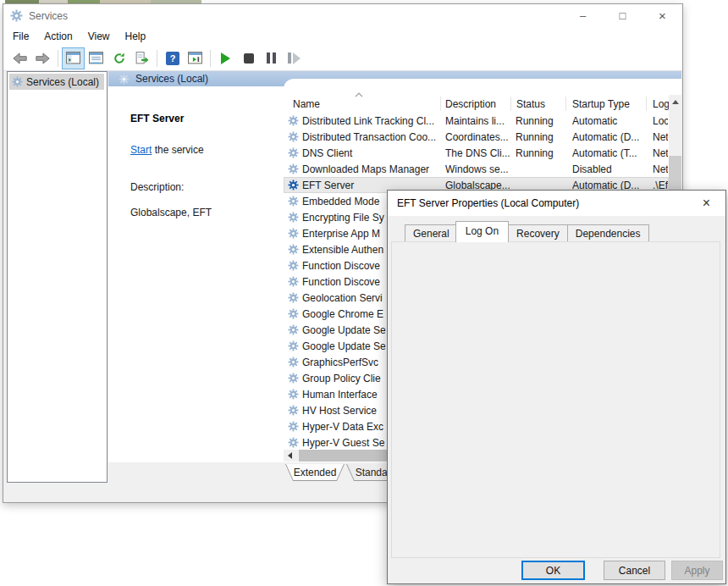 The height and width of the screenshot is (586, 728). I want to click on tab-dependencies: Dependencies, so click(608, 234).